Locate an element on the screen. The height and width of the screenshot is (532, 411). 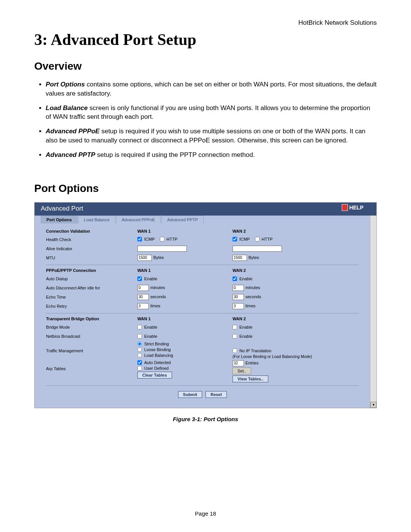
note-noip: (For Loose Binding or Load Balancing Mod… is located at coordinates (280, 356).